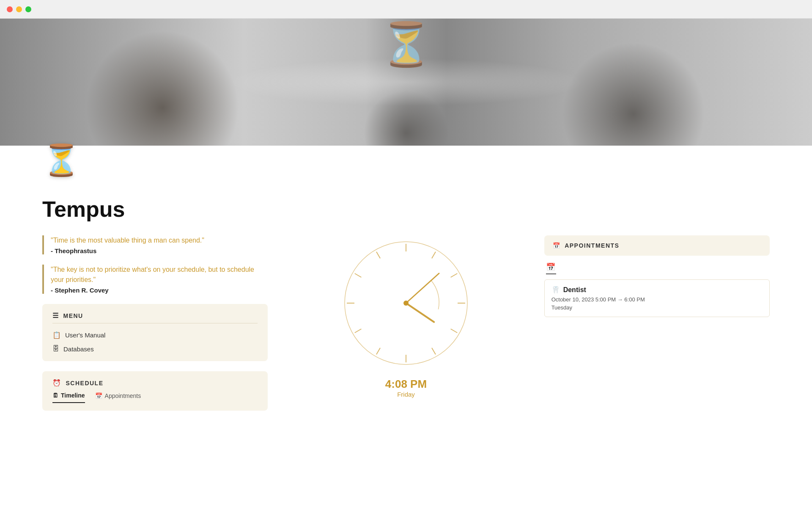  What do you see at coordinates (155, 279) in the screenshot?
I see `quote-block-2: "The key is not to prioritize what's on …` at bounding box center [155, 279].